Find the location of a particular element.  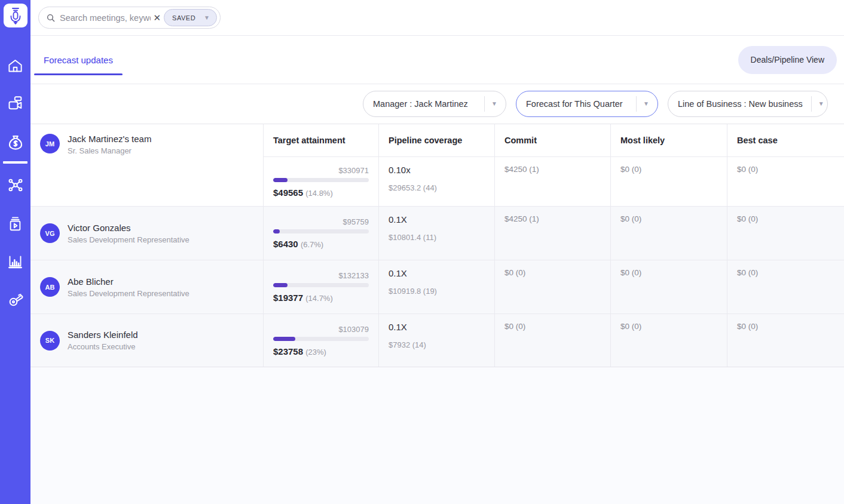

pipeline-detail: $10801.4 (11) is located at coordinates (436, 238).